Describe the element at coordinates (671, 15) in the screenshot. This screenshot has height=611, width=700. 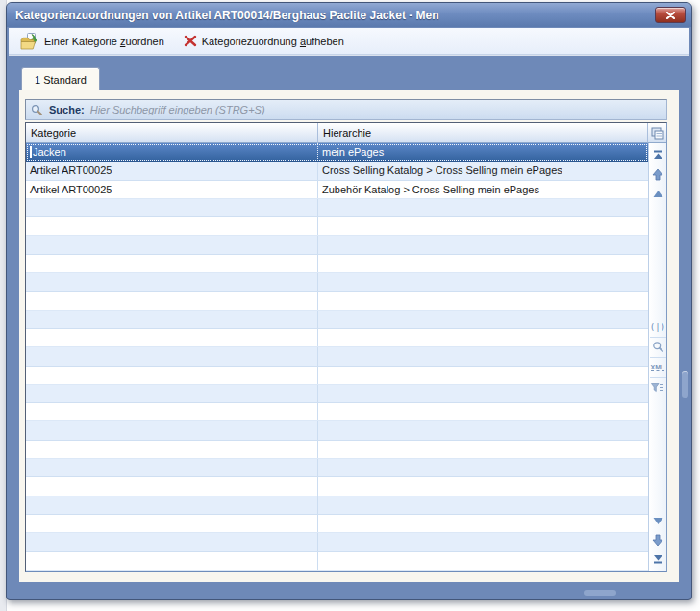
I see `close-icon` at that location.